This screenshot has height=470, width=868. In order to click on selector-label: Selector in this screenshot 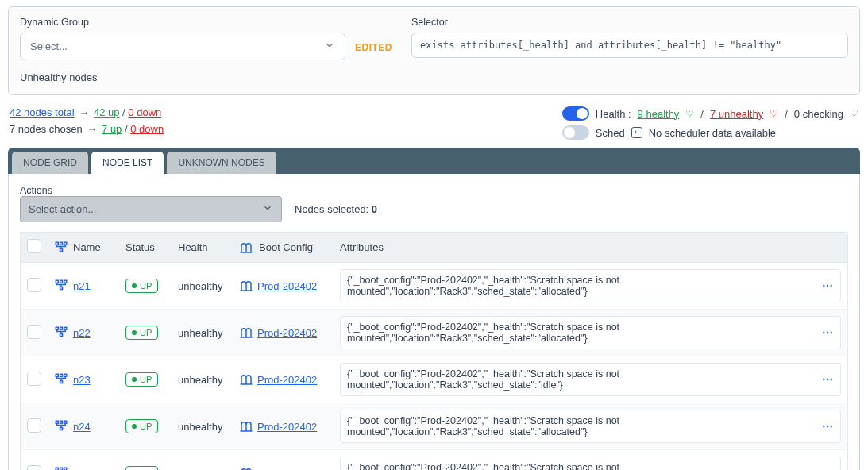, I will do `click(630, 22)`.